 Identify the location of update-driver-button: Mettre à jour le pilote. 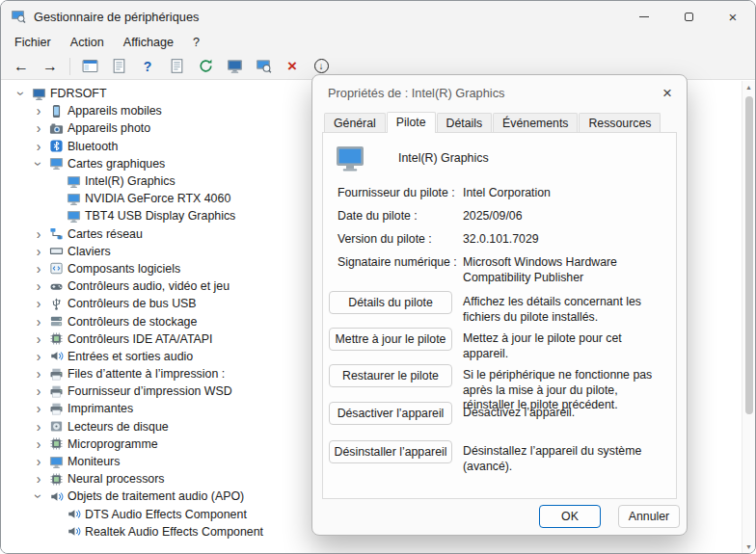
(391, 339).